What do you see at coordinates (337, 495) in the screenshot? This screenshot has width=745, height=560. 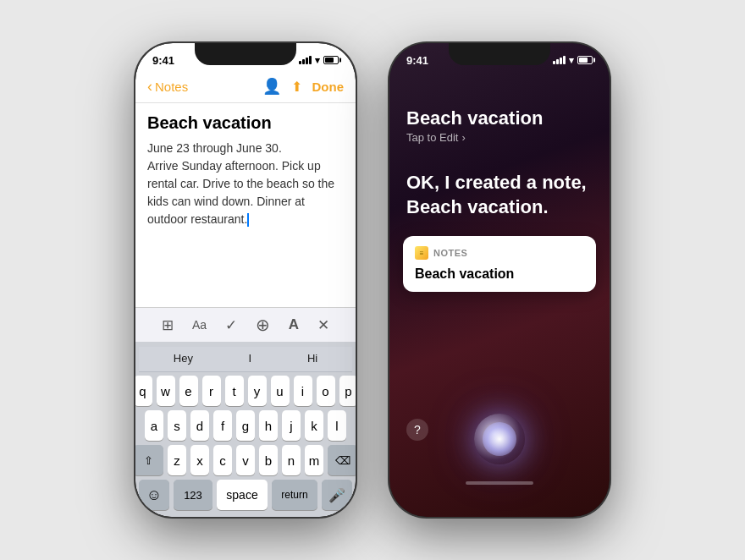 I see `microphone-key: 🎤` at bounding box center [337, 495].